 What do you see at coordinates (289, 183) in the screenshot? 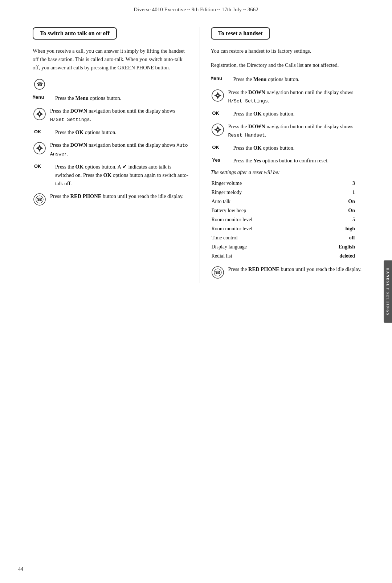
I see `settings-row: Ringer volume3` at bounding box center [289, 183].